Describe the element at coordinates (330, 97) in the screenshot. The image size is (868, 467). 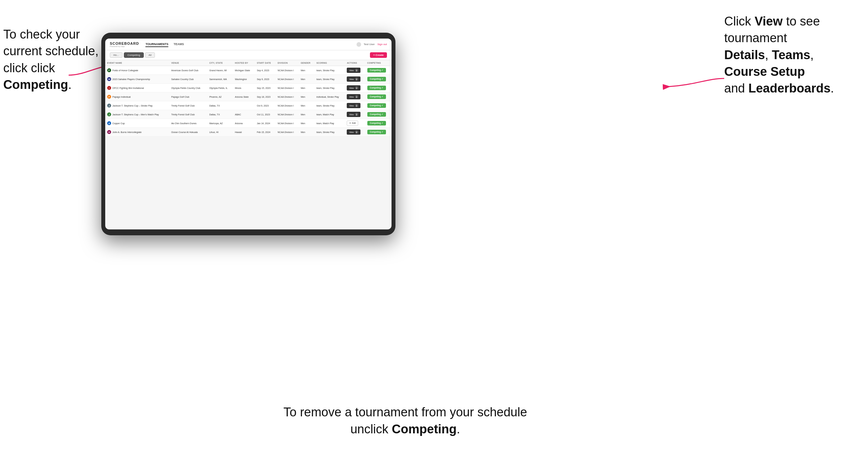
I see `scoring-cell: individual, Stroke Play` at that location.